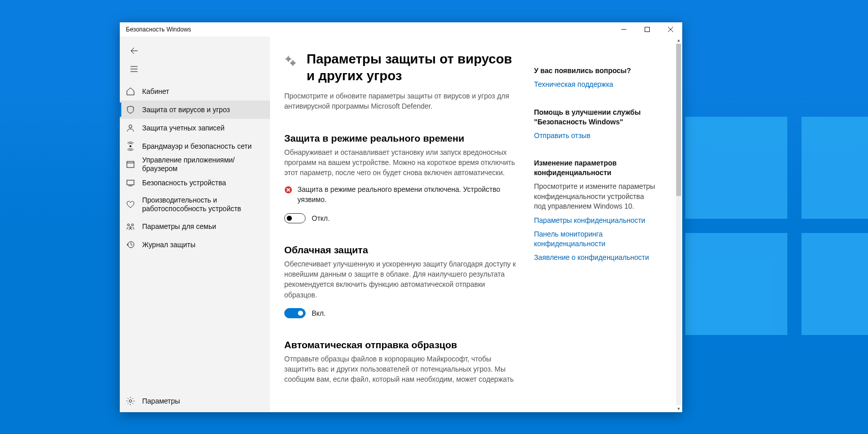  I want to click on feedback-link: Отправить отзыв, so click(595, 136).